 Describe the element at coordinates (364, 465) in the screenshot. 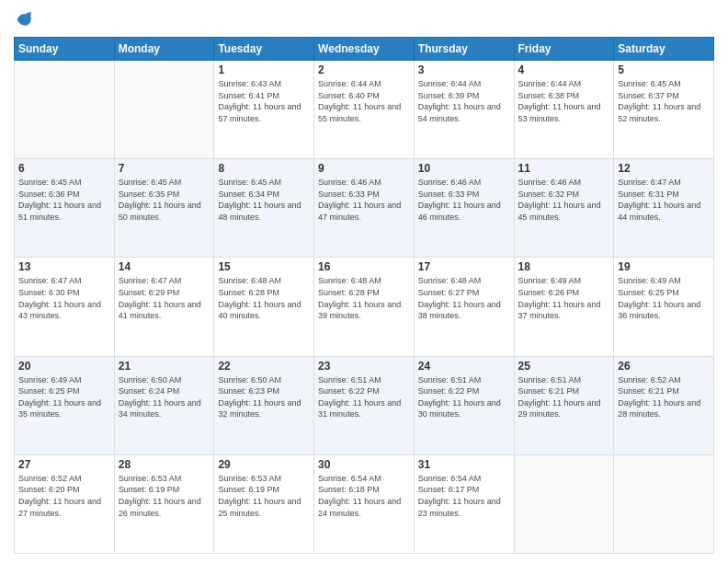

I see `day-number: 30` at that location.